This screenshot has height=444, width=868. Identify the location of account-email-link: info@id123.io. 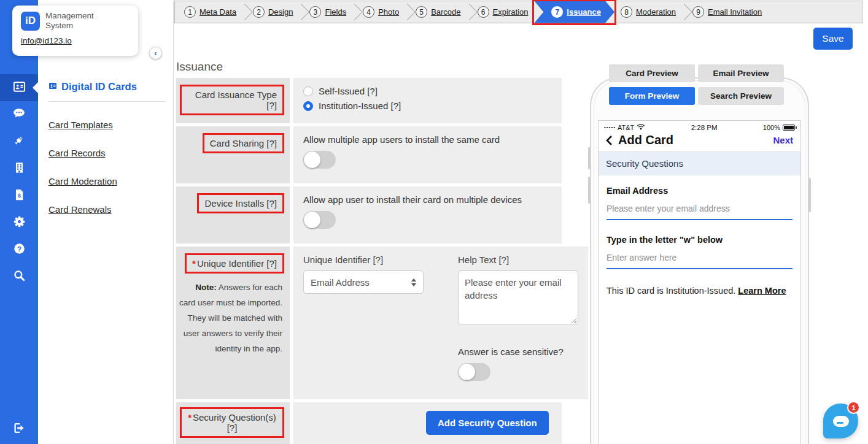
(47, 40).